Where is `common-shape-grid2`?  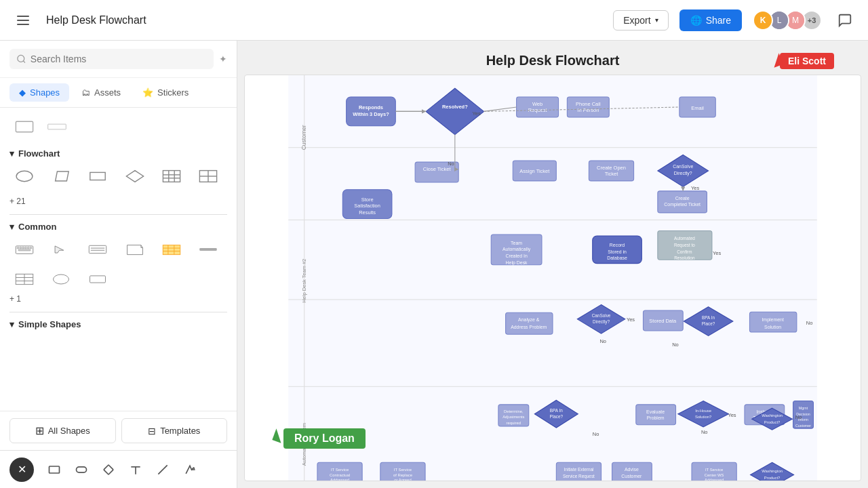 common-shape-grid2 is located at coordinates (24, 279).